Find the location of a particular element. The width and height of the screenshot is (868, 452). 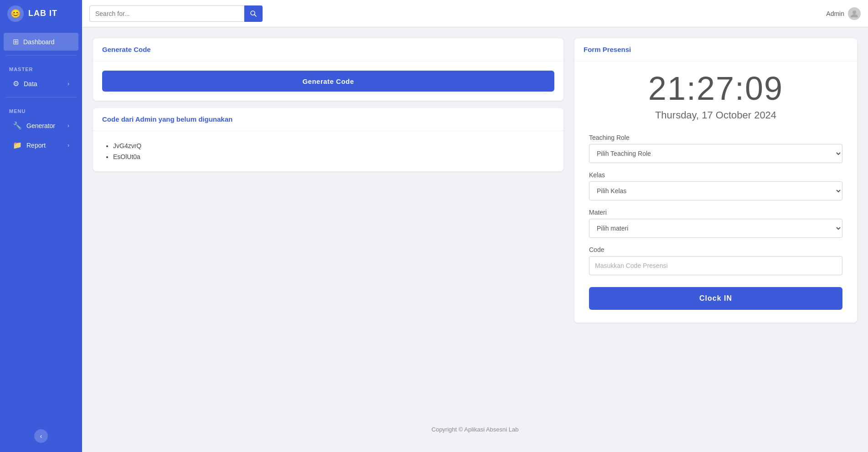

generate-code-button: Generate Code is located at coordinates (328, 81).